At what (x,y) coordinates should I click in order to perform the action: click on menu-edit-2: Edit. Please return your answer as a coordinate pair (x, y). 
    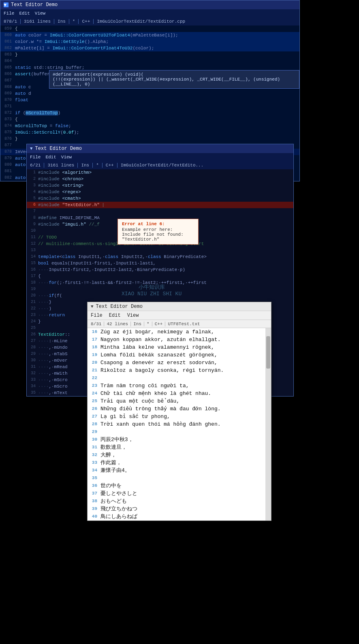
    Looking at the image, I should click on (51, 157).